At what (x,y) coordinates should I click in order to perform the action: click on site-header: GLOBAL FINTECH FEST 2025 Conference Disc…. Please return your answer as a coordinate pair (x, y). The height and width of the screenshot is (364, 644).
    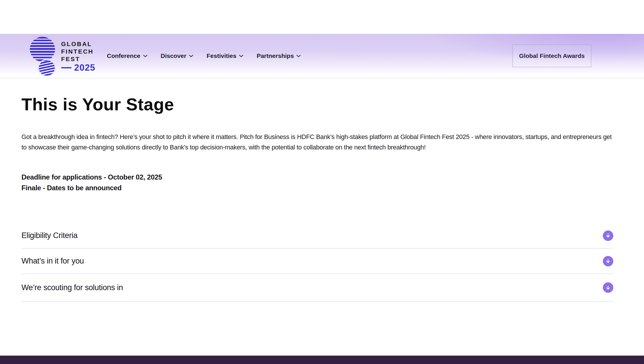
    Looking at the image, I should click on (322, 56).